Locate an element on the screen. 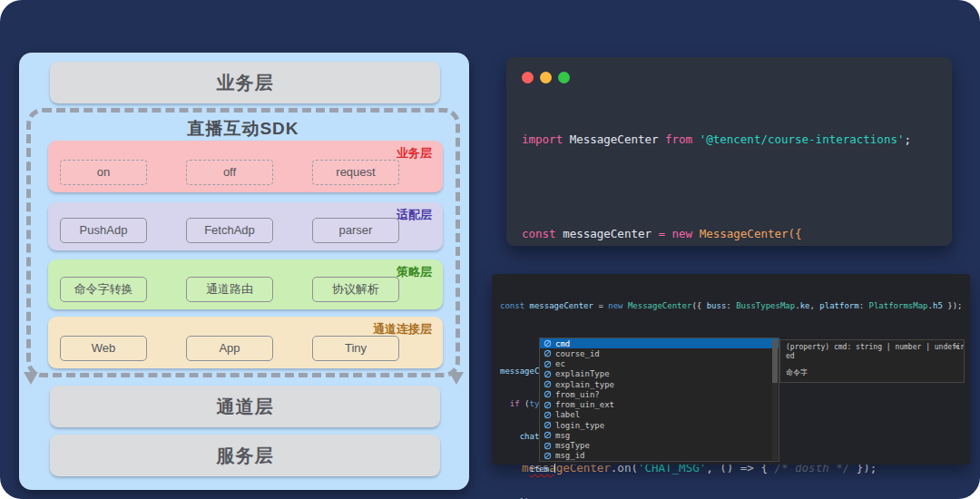  module-box: 协议解析 is located at coordinates (356, 289).